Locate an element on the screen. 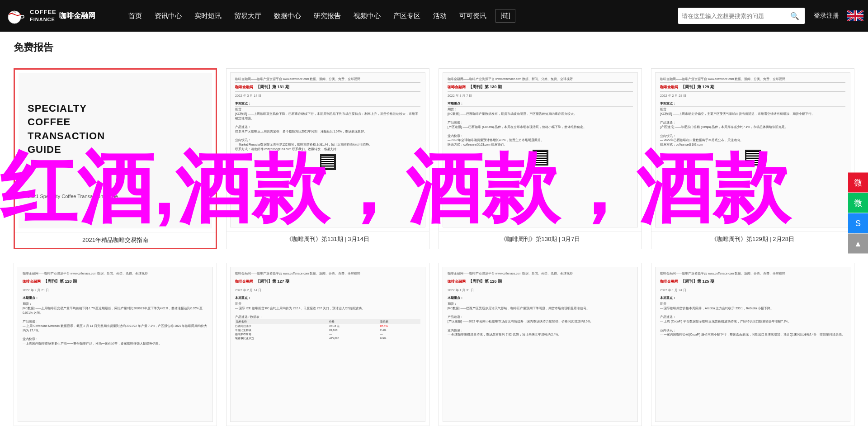  weekly-date-127: 2022 年 2 月 14 日 is located at coordinates (328, 290).